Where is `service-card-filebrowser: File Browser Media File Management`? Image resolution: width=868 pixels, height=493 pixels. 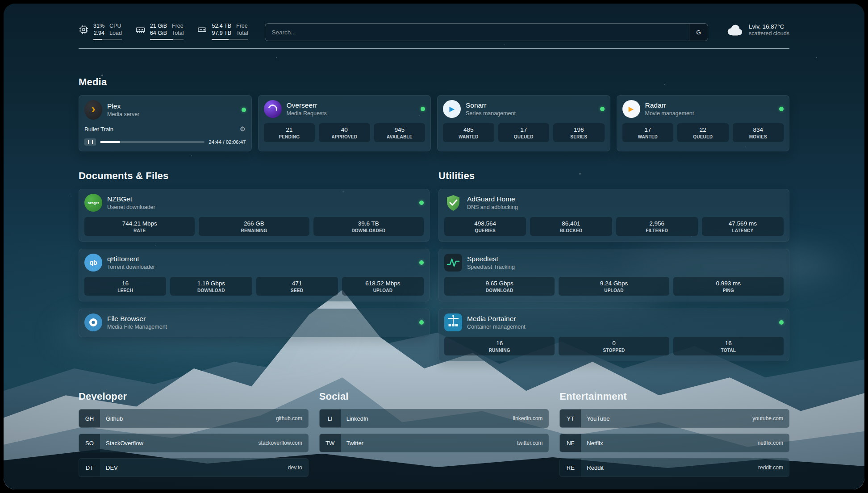
service-card-filebrowser: File Browser Media File Management is located at coordinates (254, 323).